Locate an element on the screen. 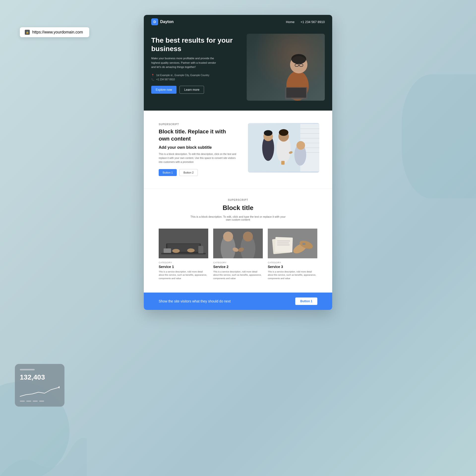 Image resolution: width=476 pixels, height=476 pixels. cta-section: Show the site visitors what they should … is located at coordinates (238, 301).